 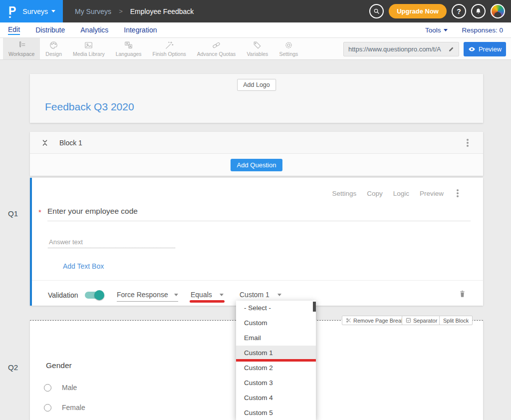 I want to click on validation-label: Validation, so click(x=63, y=295).